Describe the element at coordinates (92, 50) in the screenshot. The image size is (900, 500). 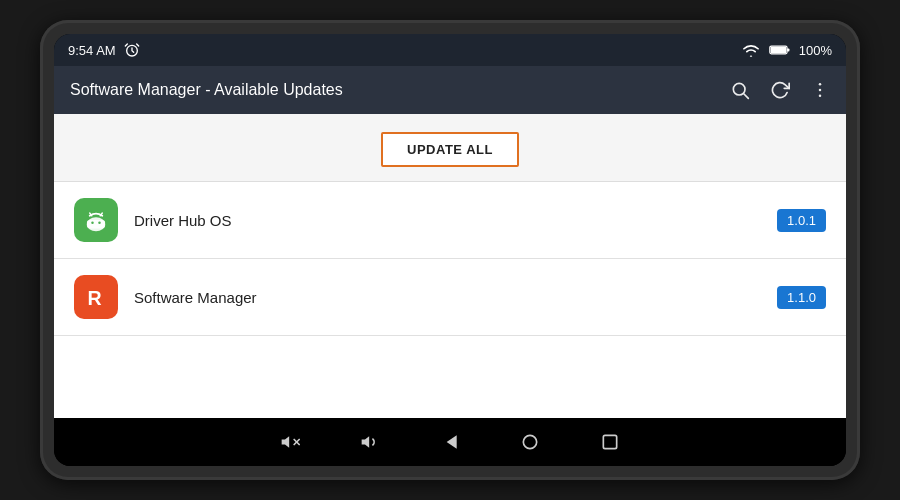
I see `time-display: 9:54 AM` at that location.